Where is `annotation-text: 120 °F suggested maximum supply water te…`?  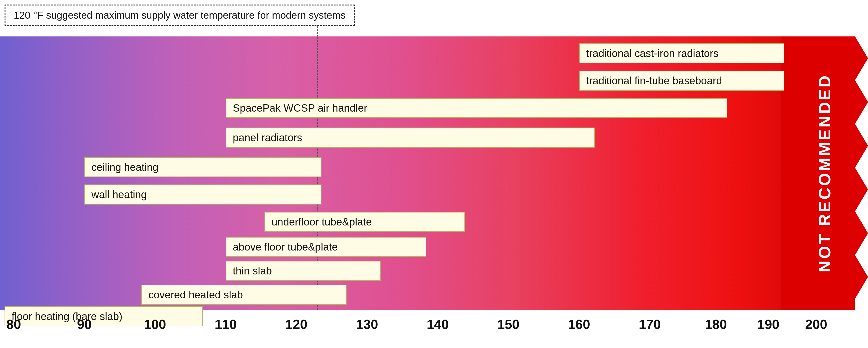 annotation-text: 120 °F suggested maximum supply water te… is located at coordinates (180, 15).